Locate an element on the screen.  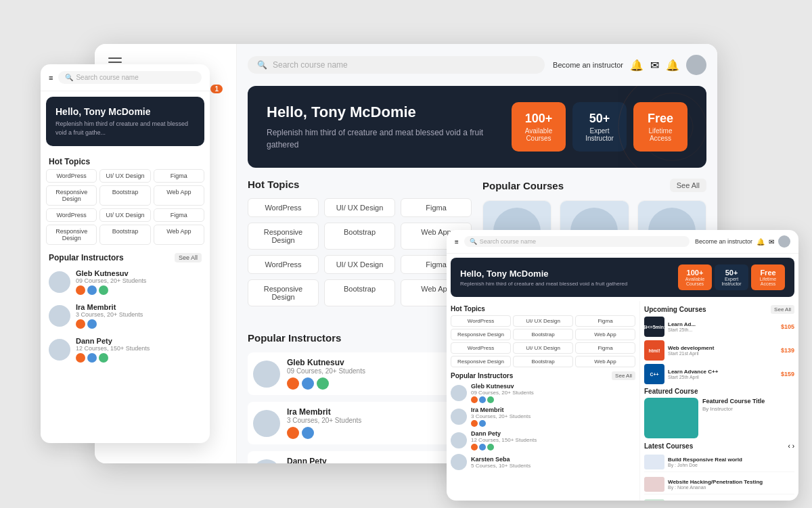
lsr-latest-1: Build Responsive Real world By : John Do… is located at coordinates (719, 463).